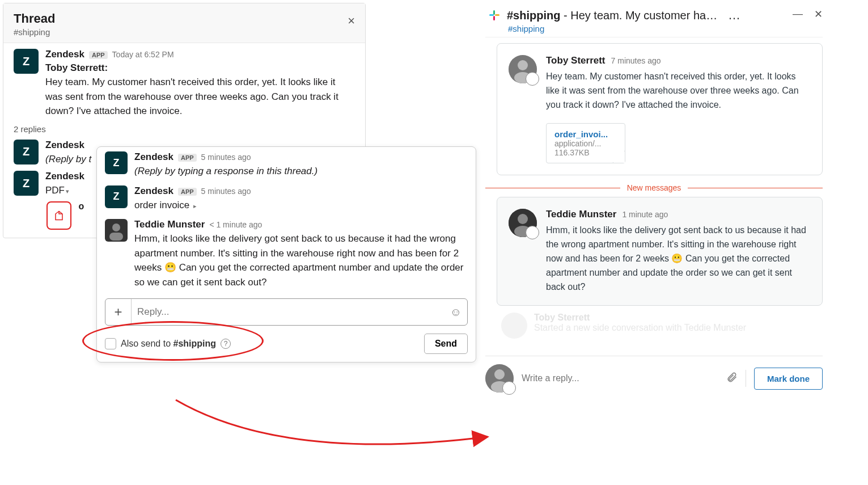  What do you see at coordinates (586, 153) in the screenshot?
I see `attachment-size: 116.37KB` at bounding box center [586, 153].